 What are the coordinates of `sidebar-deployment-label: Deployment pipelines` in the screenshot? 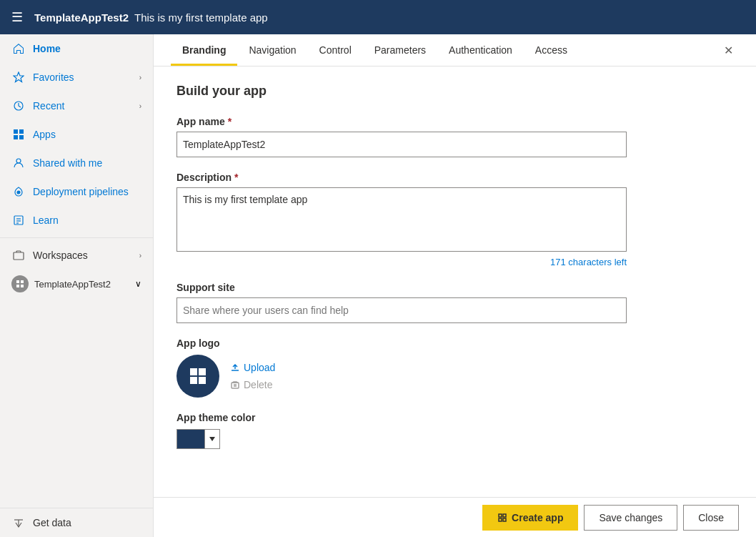 It's located at (87, 192).